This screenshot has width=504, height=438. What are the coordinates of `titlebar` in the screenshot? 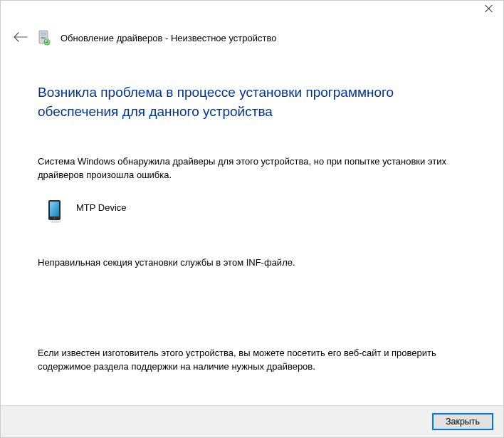 It's located at (252, 12).